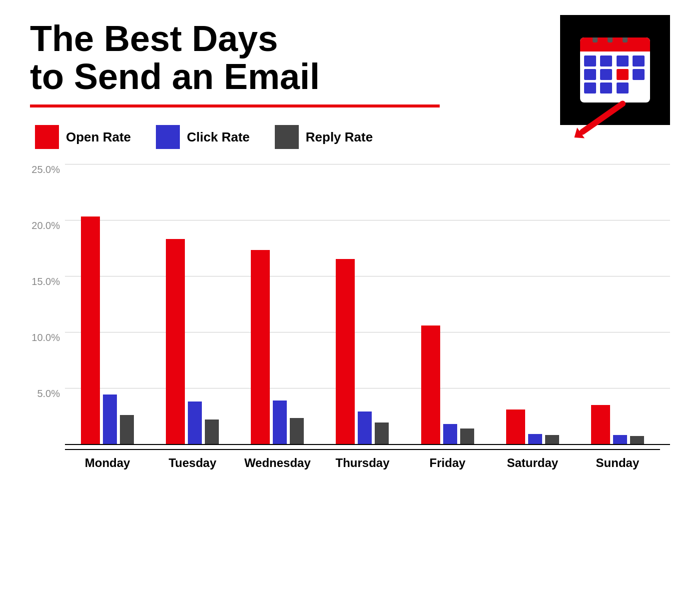 The width and height of the screenshot is (700, 600). I want to click on bar-click-monday, so click(110, 419).